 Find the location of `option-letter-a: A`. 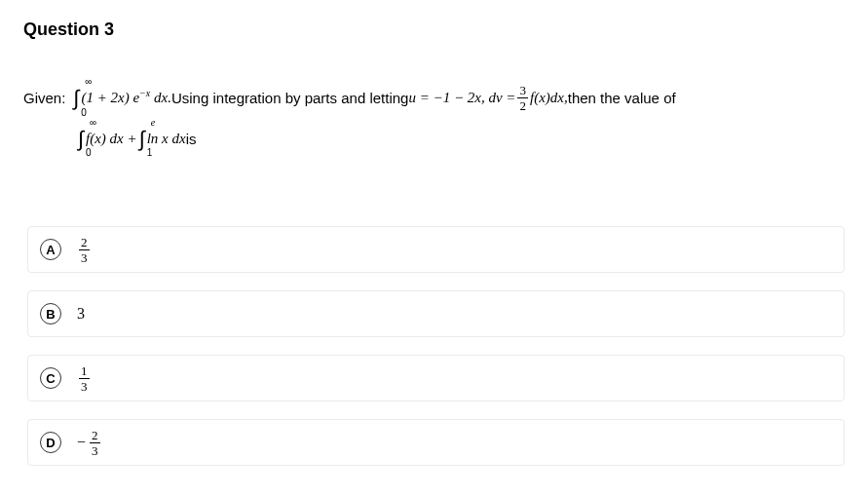

option-letter-a: A is located at coordinates (51, 249).